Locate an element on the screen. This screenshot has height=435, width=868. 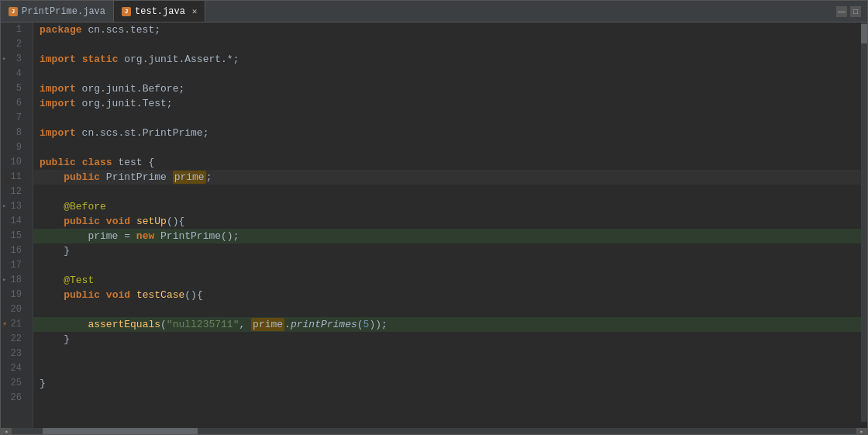
code-line-10: public class test { is located at coordinates (450, 163).